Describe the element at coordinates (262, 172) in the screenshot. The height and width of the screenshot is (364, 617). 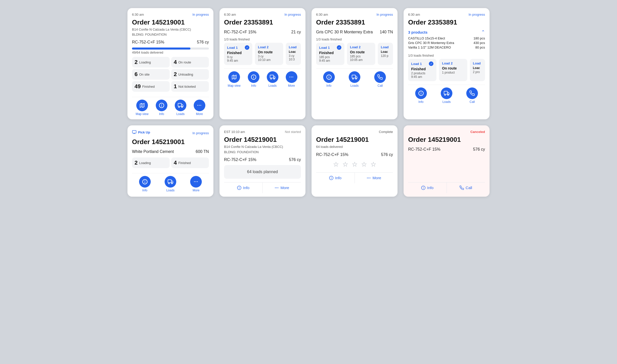
I see `loads-planned-box: 64 loads planned` at that location.